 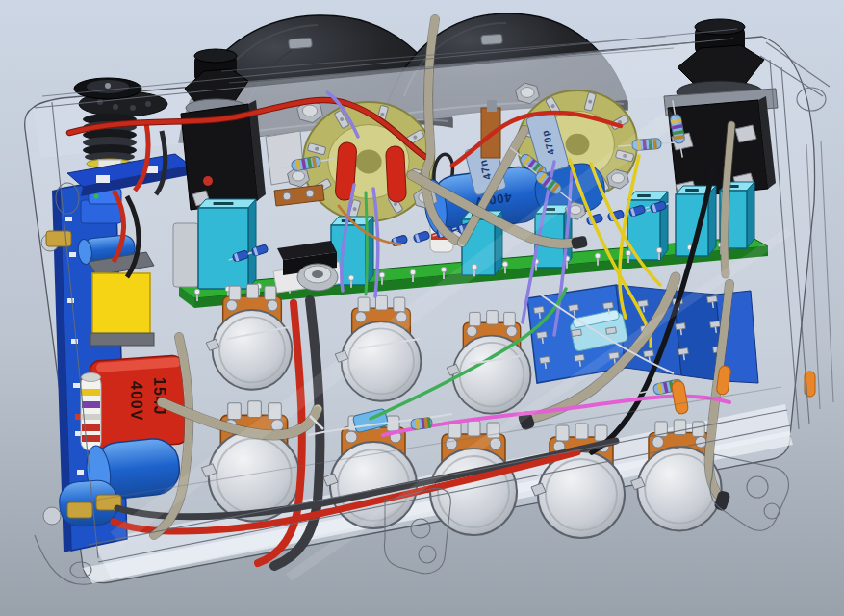 I want to click on output-transformer-dome-right-part, so click(x=493, y=39).